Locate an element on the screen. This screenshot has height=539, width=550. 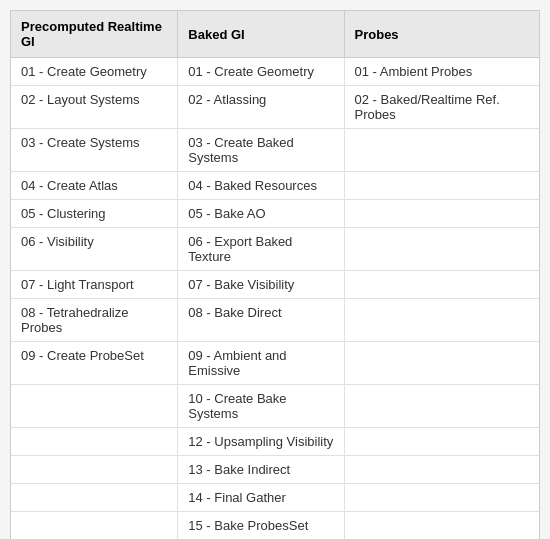
table-cell-col1: 04 - Create Atlas is located at coordinates (94, 186).